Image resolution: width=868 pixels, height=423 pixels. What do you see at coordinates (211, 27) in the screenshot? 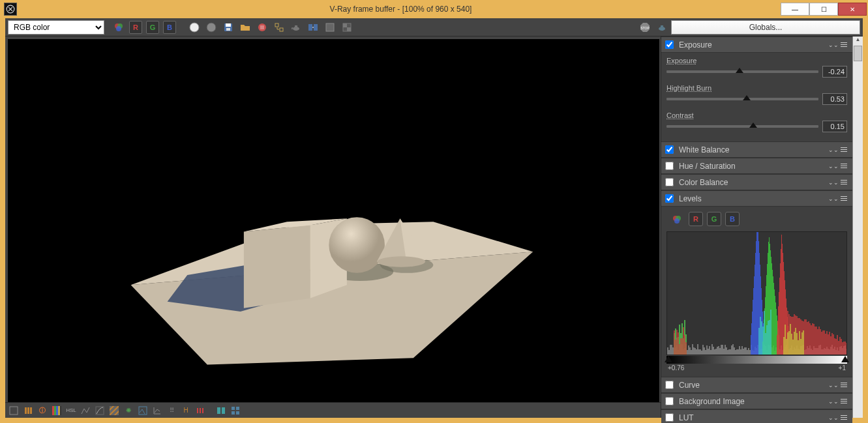
I see `sphere-gray-icon` at bounding box center [211, 27].